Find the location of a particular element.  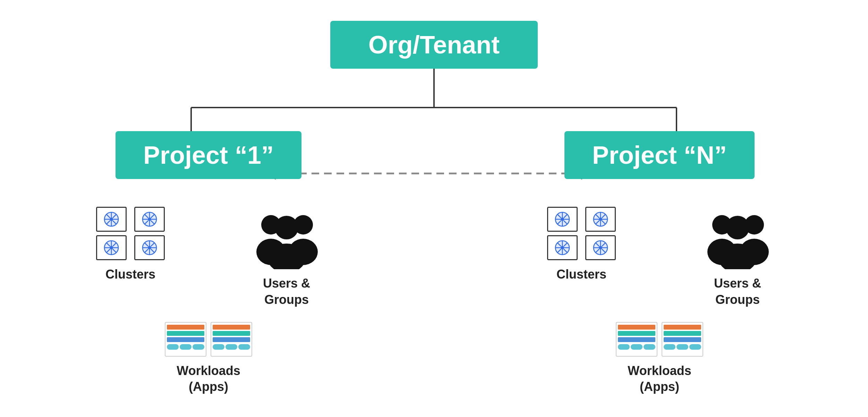

project1-node: Project “1” is located at coordinates (209, 155).